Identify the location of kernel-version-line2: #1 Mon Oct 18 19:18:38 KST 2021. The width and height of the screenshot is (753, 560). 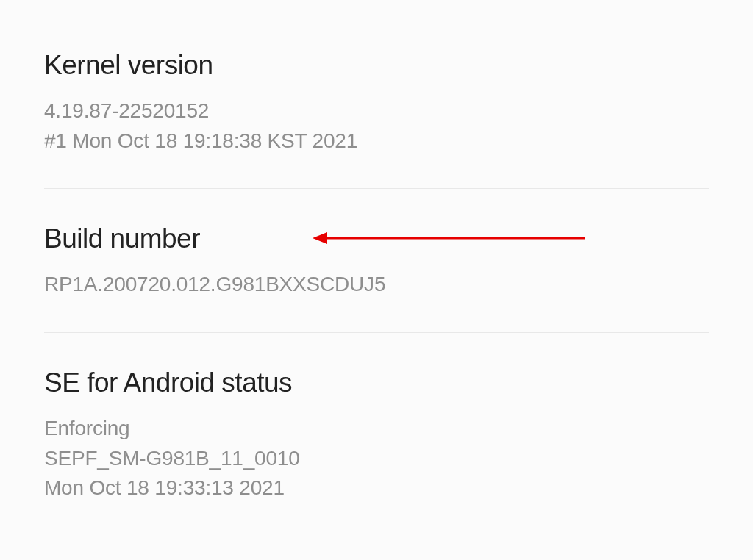
(376, 141).